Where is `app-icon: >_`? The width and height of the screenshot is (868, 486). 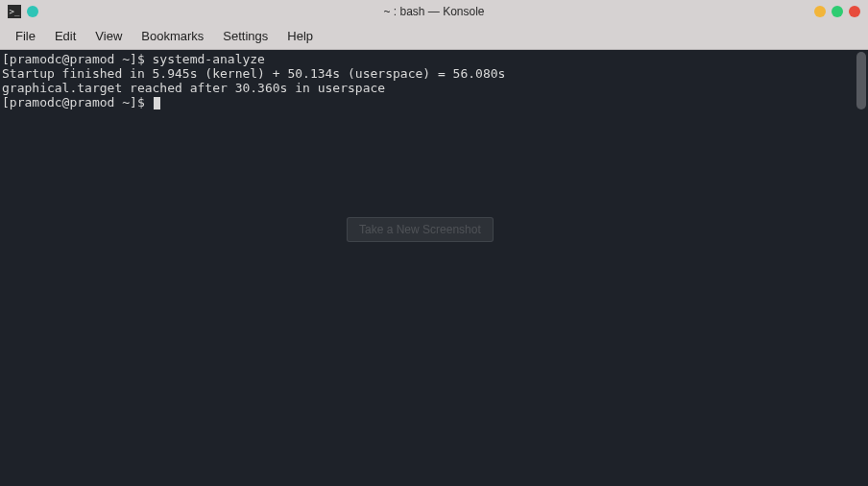 app-icon: >_ is located at coordinates (14, 12).